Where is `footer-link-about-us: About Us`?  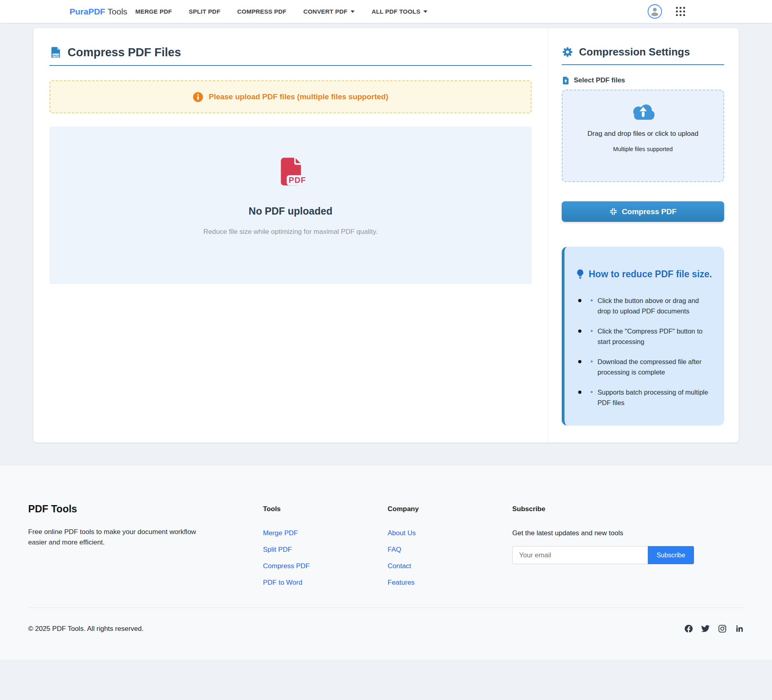
footer-link-about-us: About Us is located at coordinates (450, 533).